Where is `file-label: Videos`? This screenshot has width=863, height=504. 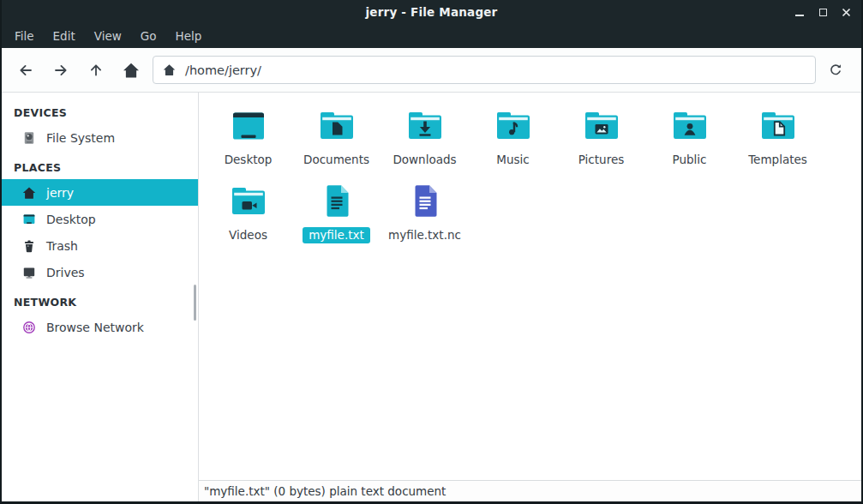
file-label: Videos is located at coordinates (249, 235).